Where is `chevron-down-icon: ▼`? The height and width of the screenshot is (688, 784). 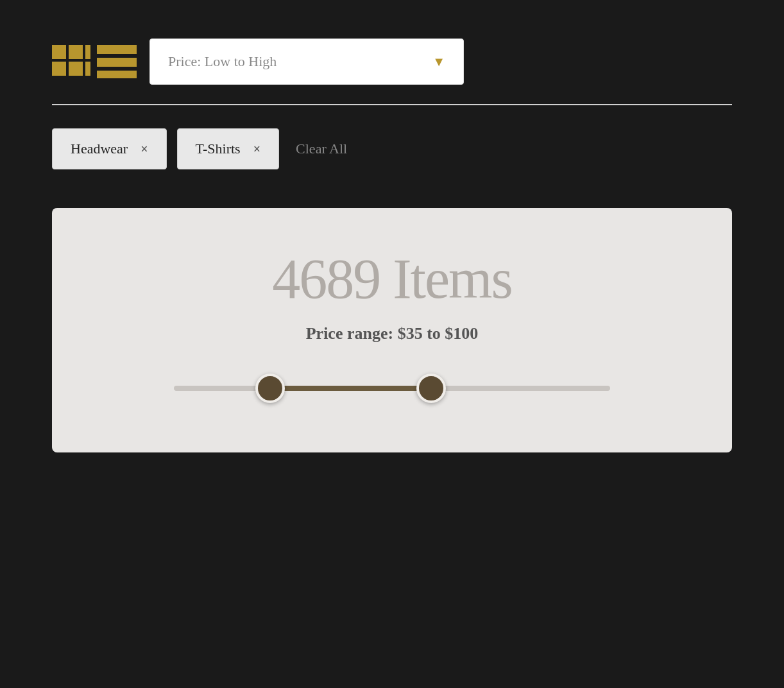 chevron-down-icon: ▼ is located at coordinates (439, 62).